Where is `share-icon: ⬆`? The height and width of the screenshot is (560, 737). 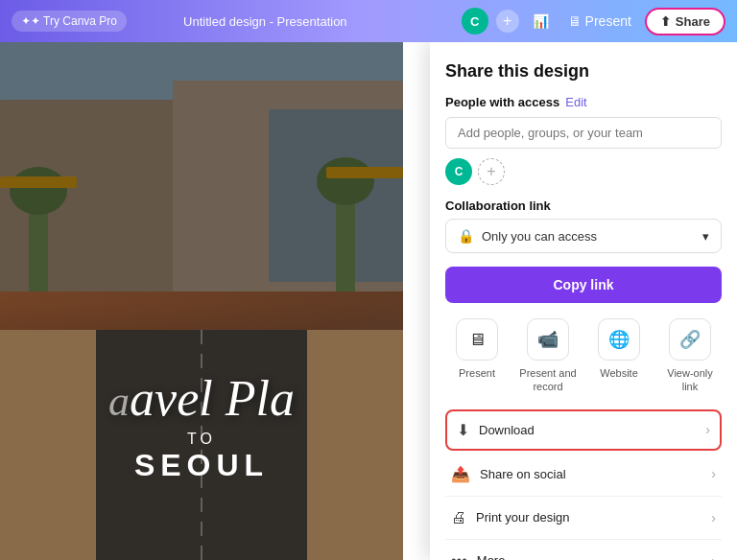
share-icon: ⬆ is located at coordinates (666, 21).